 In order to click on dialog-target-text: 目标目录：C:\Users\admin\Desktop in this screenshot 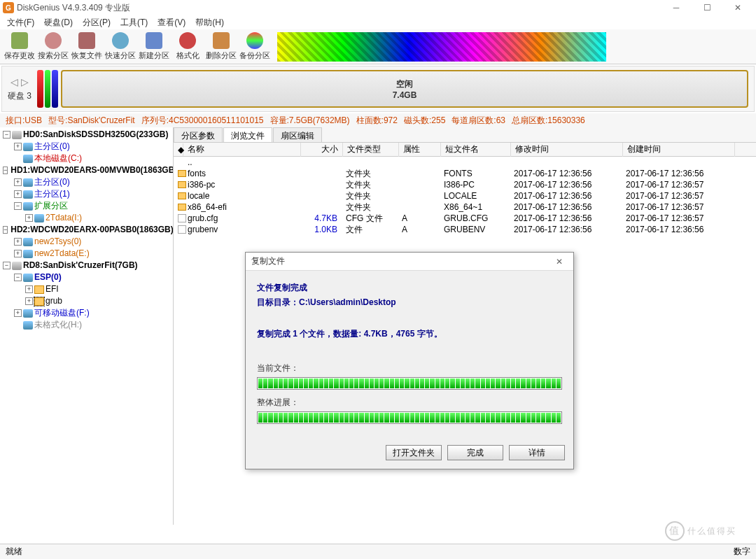, I will do `click(410, 302)`.